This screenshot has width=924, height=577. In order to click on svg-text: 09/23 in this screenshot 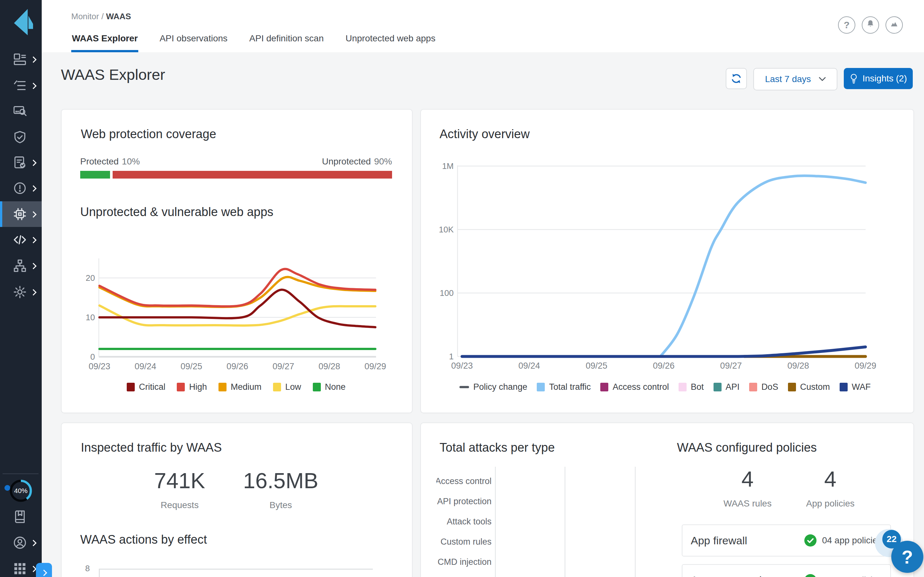, I will do `click(462, 366)`.